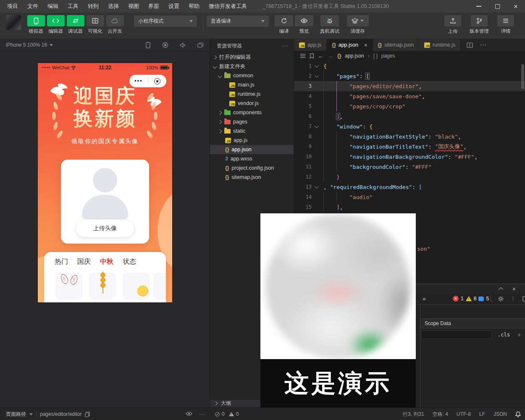 The width and height of the screenshot is (525, 420). I want to click on code-line-1: 1{, so click(410, 66).